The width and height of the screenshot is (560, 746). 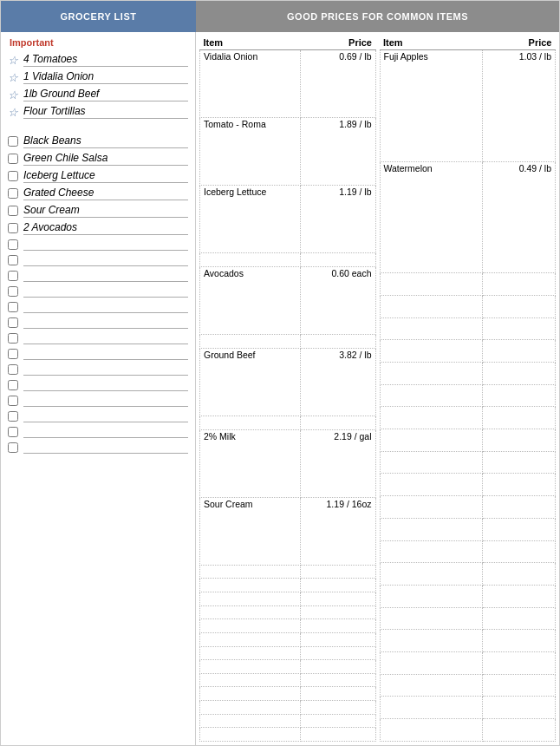 What do you see at coordinates (378, 16) in the screenshot?
I see `right-header: GOOD PRICES FOR COMMON ITEMS` at bounding box center [378, 16].